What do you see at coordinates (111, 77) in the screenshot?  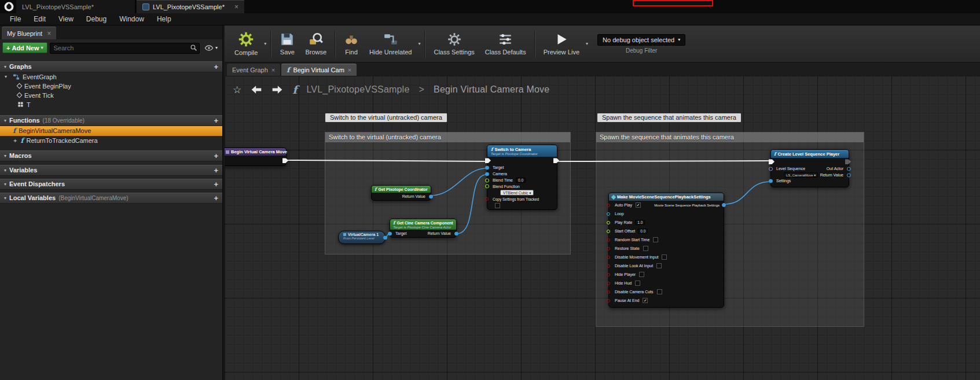 I see `tree-item-eventgraph: ▾ EventGraph` at bounding box center [111, 77].